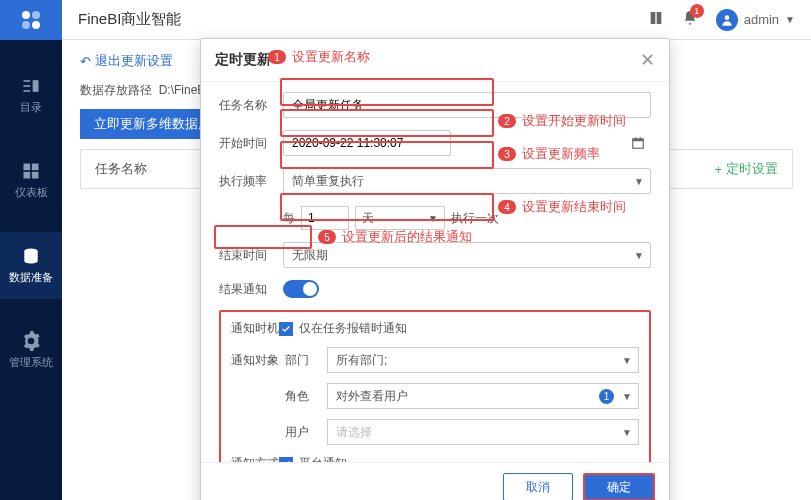 This screenshot has height=500, width=811. Describe the element at coordinates (697, 11) in the screenshot. I see `notification-badge: 1` at that location.